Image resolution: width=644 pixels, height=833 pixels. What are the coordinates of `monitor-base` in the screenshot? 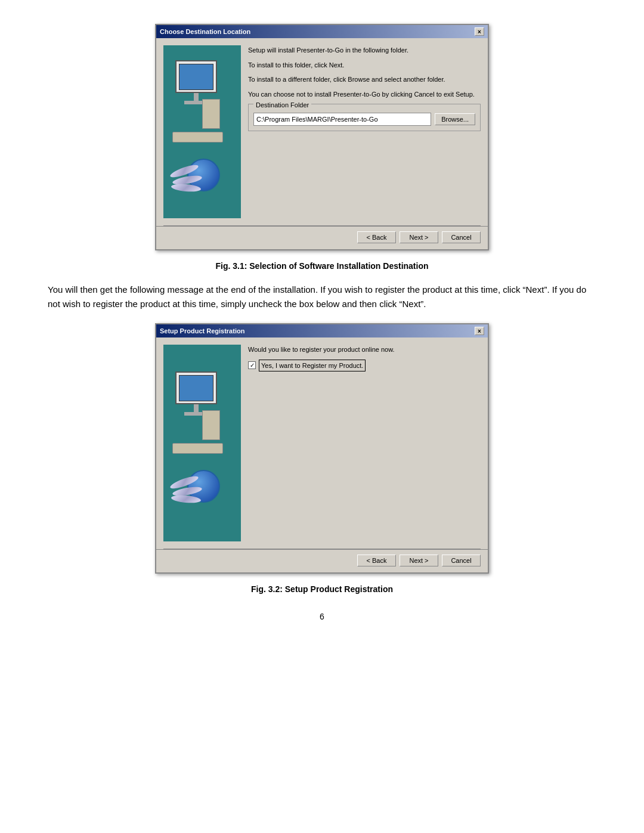 It's located at (193, 103).